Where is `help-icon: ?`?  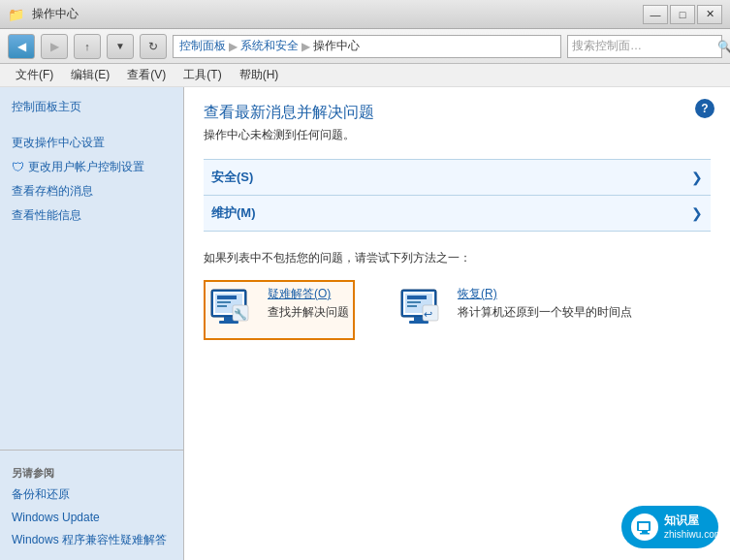 help-icon: ? is located at coordinates (705, 109).